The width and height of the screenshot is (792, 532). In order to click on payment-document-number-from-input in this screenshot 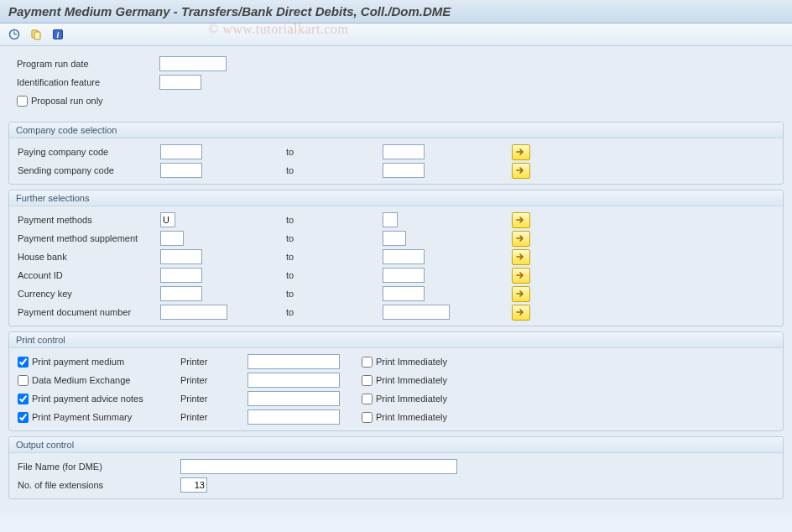, I will do `click(194, 312)`.